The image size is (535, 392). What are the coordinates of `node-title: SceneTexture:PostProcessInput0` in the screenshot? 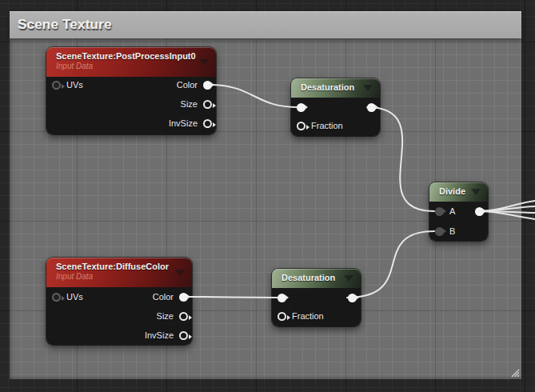 It's located at (131, 54).